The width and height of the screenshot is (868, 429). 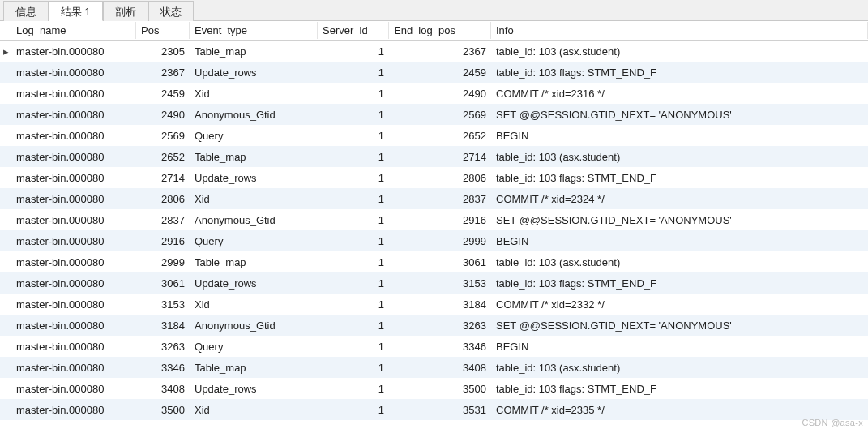 I want to click on cell-pos: 2806, so click(x=163, y=199).